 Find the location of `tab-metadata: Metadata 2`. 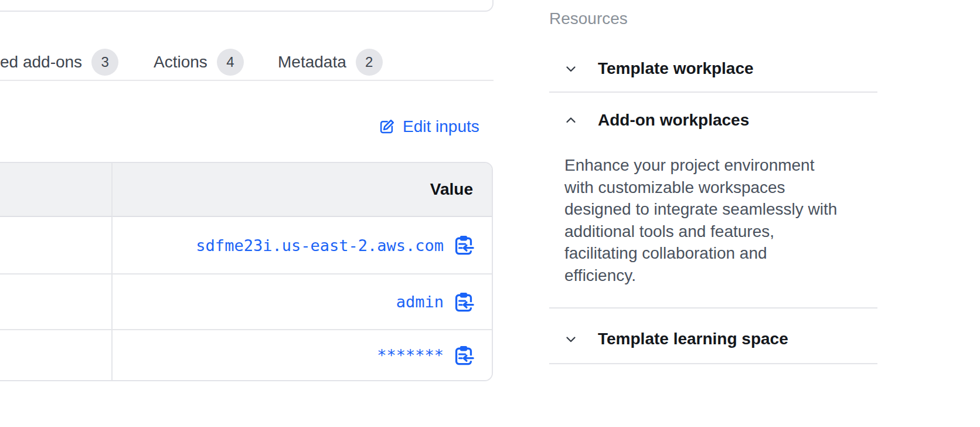

tab-metadata: Metadata 2 is located at coordinates (331, 62).